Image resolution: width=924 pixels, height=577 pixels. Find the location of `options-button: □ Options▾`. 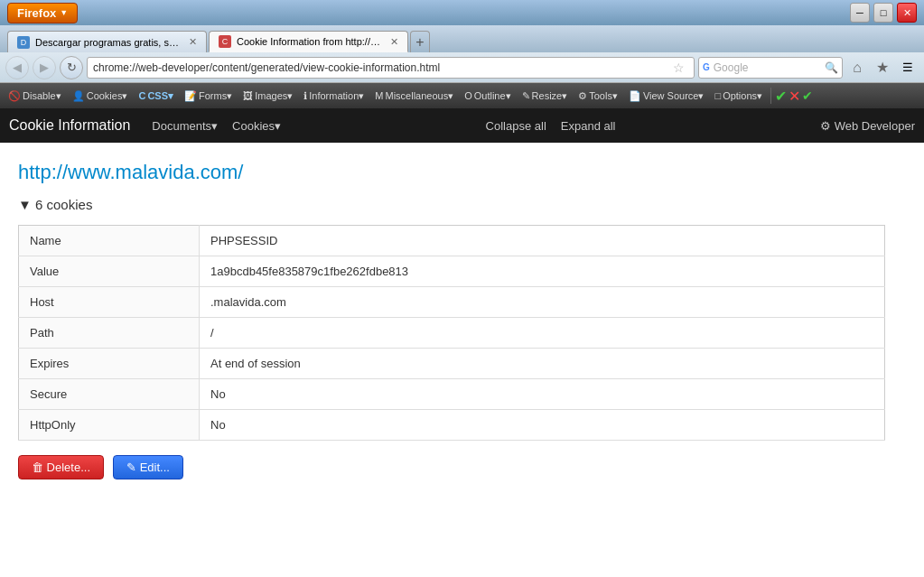

options-button: □ Options▾ is located at coordinates (739, 96).